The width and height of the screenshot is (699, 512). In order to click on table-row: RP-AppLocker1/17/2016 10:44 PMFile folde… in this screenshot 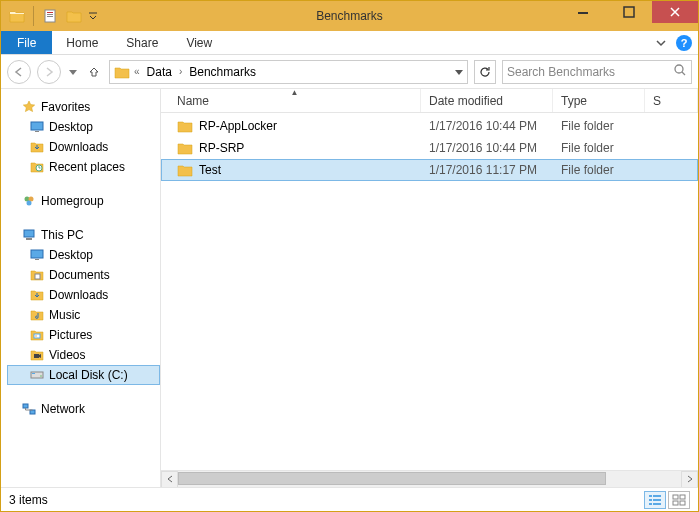, I will do `click(430, 126)`.